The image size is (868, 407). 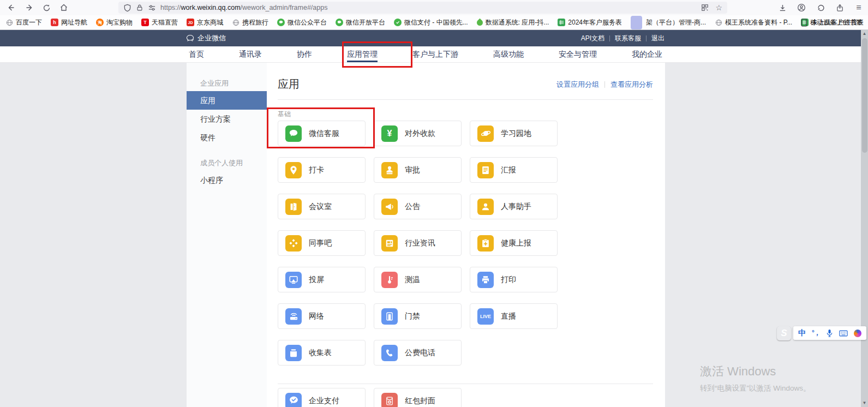 What do you see at coordinates (668, 23) in the screenshot?
I see `bookmark-item: 架（平台）管理-商...` at bounding box center [668, 23].